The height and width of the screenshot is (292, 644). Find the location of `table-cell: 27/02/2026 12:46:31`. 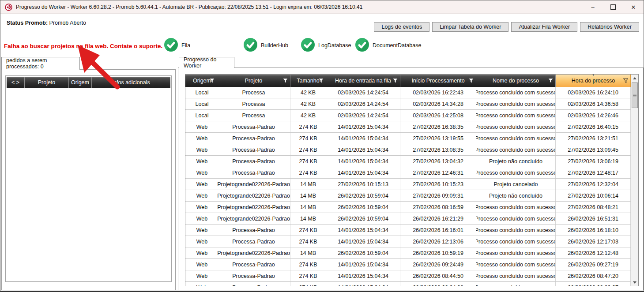

table-cell: 27/02/2026 12:46:31 is located at coordinates (438, 173).